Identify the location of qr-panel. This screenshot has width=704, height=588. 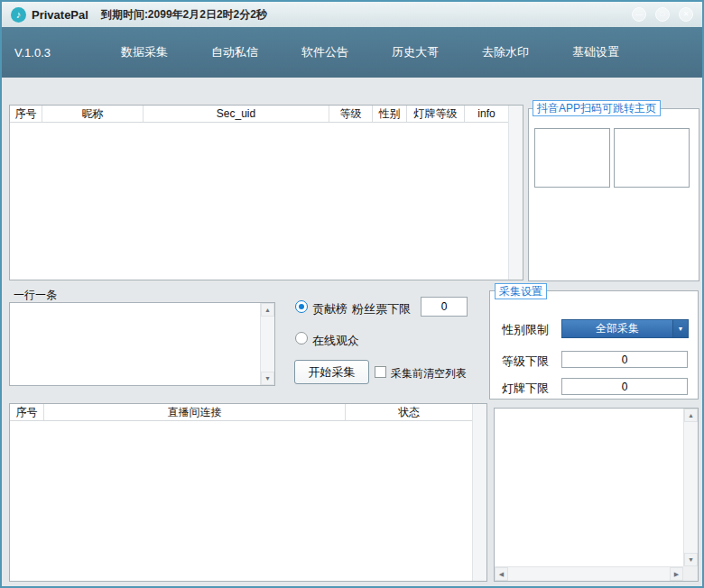
(614, 195).